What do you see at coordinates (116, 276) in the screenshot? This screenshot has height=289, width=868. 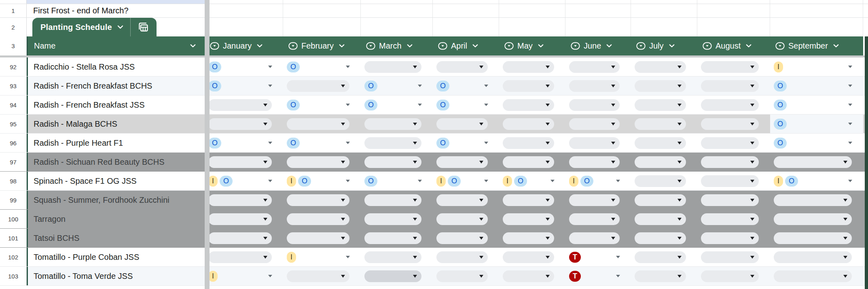 I see `plant-name-cell: Tomatillo - Toma Verde JSS` at bounding box center [116, 276].